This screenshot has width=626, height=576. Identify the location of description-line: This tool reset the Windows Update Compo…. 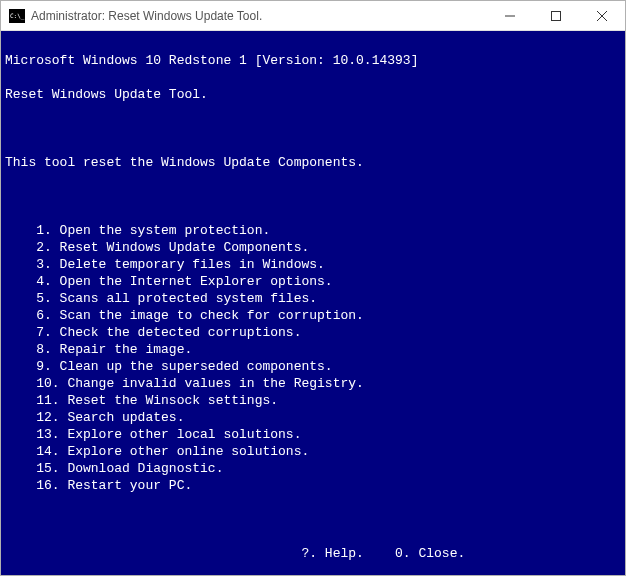
(313, 162).